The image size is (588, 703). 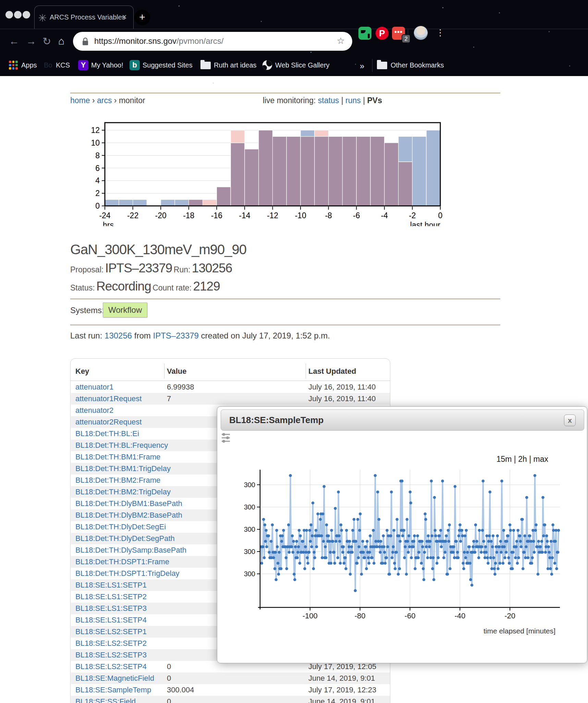 I want to click on bookmark-apps: Apps, so click(x=29, y=65).